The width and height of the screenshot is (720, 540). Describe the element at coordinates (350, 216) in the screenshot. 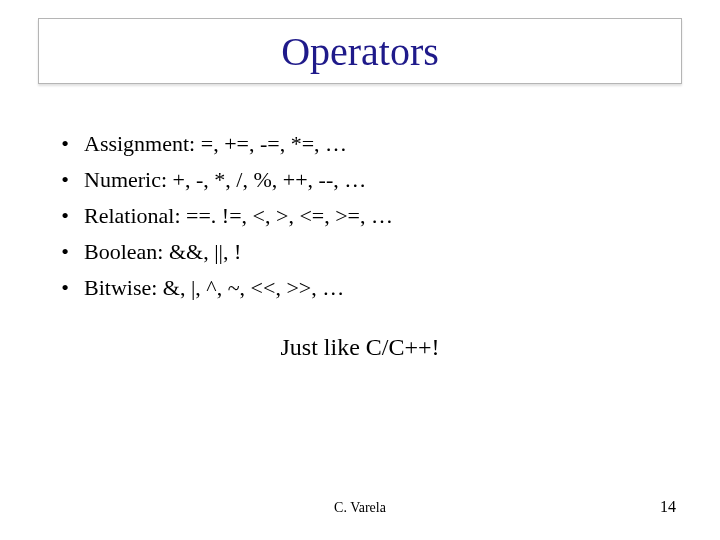

I see `list-item: • Relational: ==. !=, <, >, <=, >=, …` at that location.